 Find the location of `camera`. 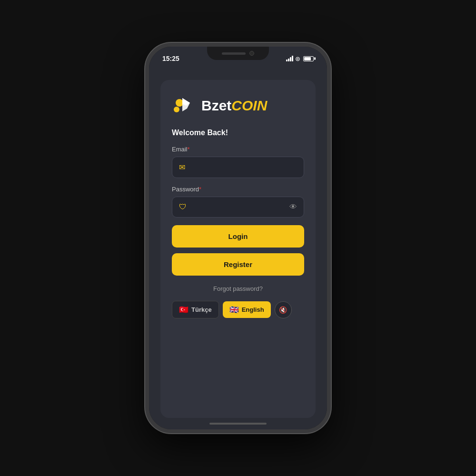

camera is located at coordinates (252, 53).